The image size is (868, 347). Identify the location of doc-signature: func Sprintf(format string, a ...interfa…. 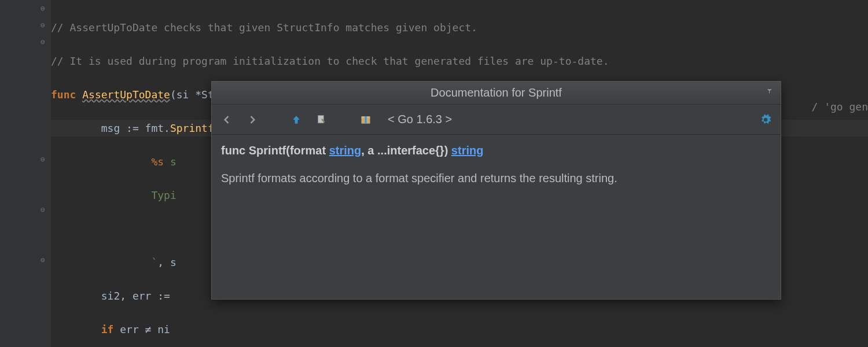
(496, 150).